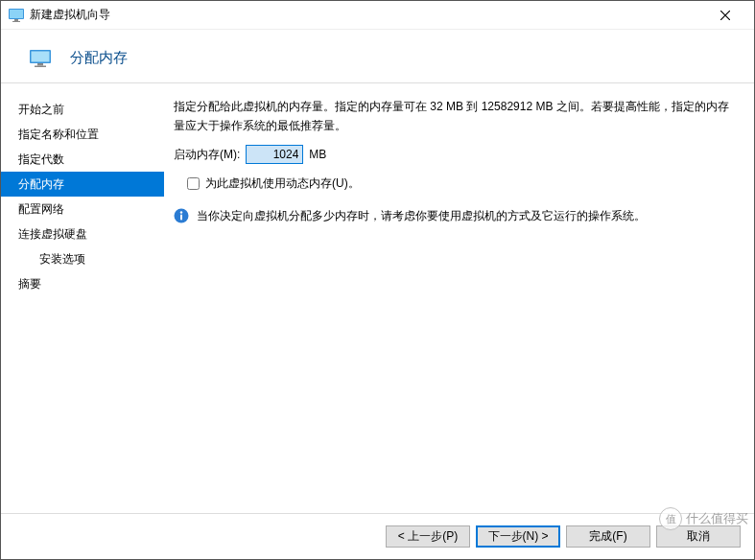 The height and width of the screenshot is (560, 755). What do you see at coordinates (181, 216) in the screenshot?
I see `info-icon` at bounding box center [181, 216].